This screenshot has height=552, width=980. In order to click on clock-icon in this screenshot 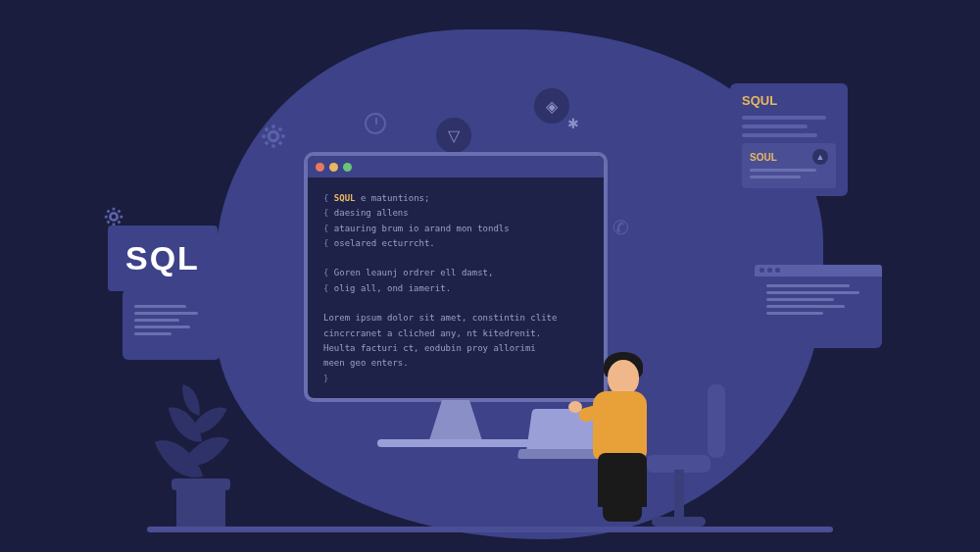, I will do `click(375, 124)`.